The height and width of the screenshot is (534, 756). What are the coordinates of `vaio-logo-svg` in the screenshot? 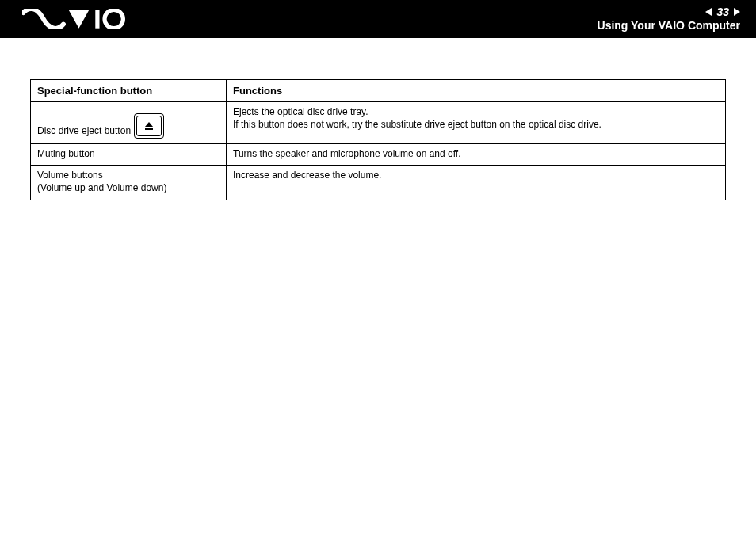 It's located at (79, 19).